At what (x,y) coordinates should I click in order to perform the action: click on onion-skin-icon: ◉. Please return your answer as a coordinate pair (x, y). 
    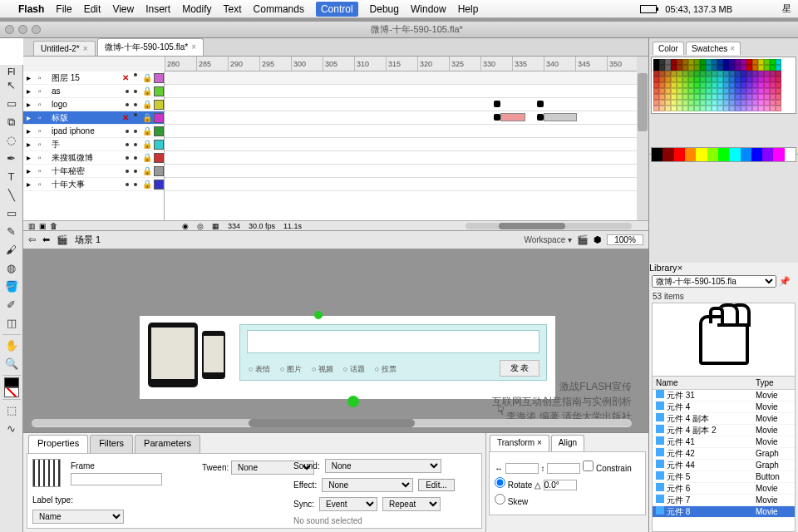
    Looking at the image, I should click on (185, 226).